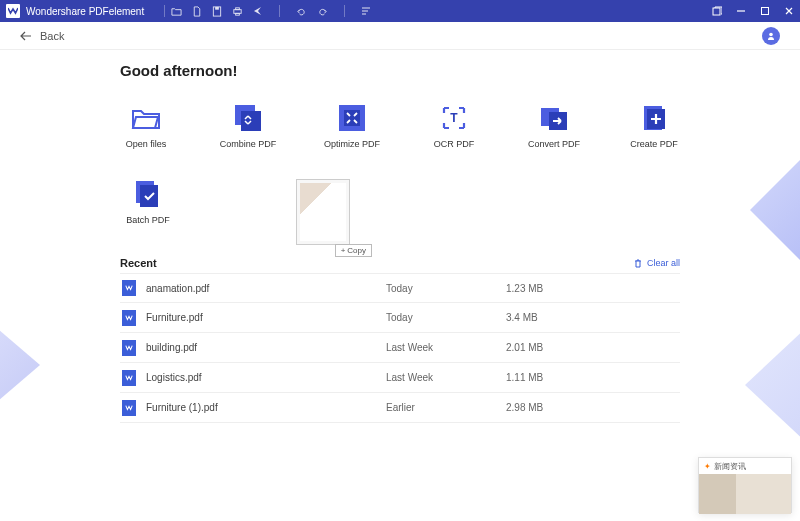 Image resolution: width=800 pixels, height=521 pixels. I want to click on copy-label: Copy, so click(356, 250).